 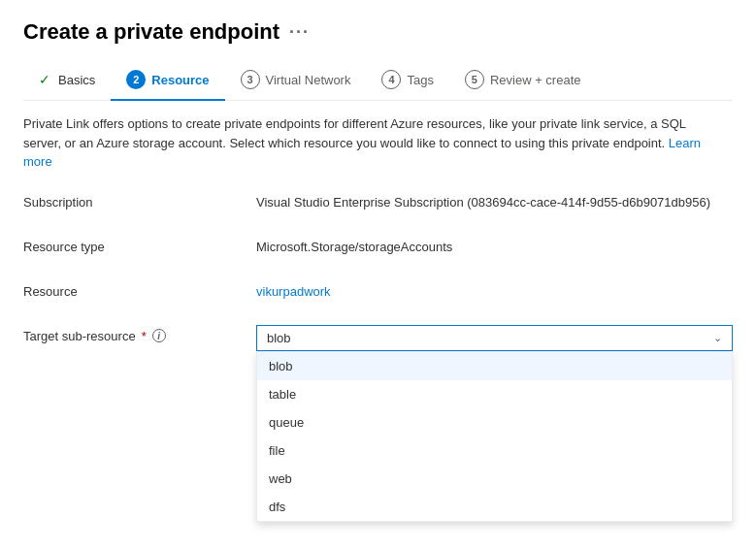 What do you see at coordinates (77, 80) in the screenshot?
I see `tab-basics-label: Basics` at bounding box center [77, 80].